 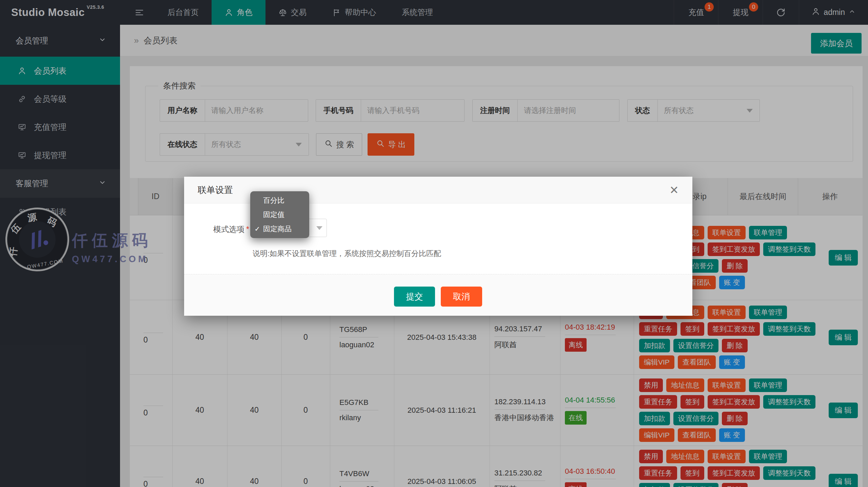 I want to click on modal-note: 说明:如果不设置联单管理，系统按照交易控制百分比匹配, so click(x=347, y=254).